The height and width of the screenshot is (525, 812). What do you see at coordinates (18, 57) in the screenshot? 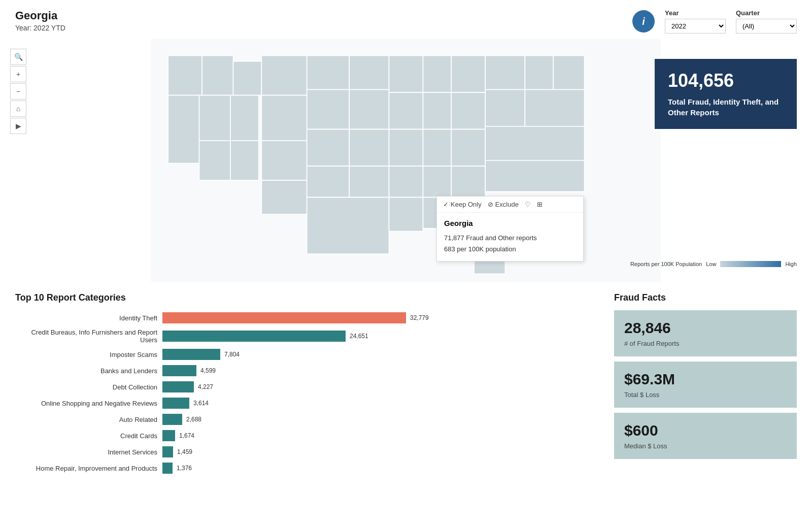
I see `search-button: 🔍` at bounding box center [18, 57].